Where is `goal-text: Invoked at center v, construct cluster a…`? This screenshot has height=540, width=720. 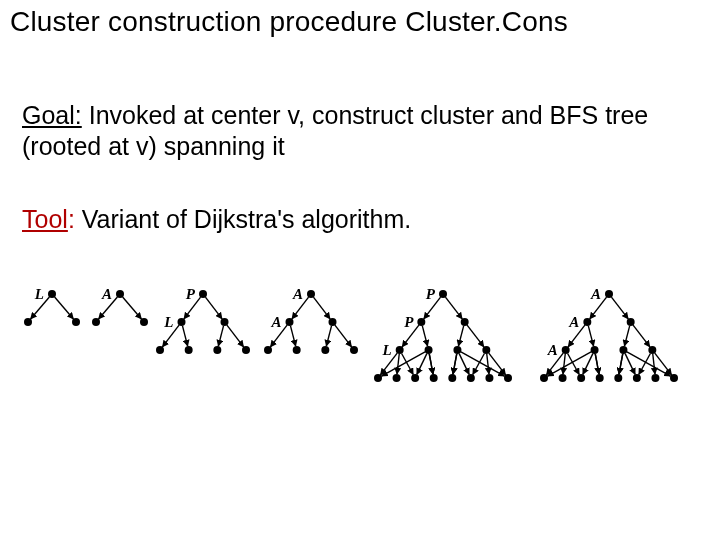 goal-text: Invoked at center v, construct cluster a… is located at coordinates (335, 130).